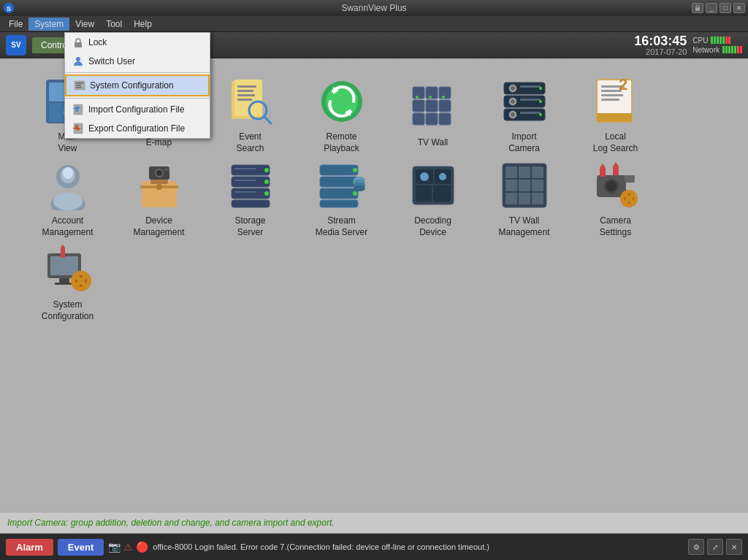 The width and height of the screenshot is (748, 560). I want to click on icon-import-camera: ImportCamera, so click(524, 115).